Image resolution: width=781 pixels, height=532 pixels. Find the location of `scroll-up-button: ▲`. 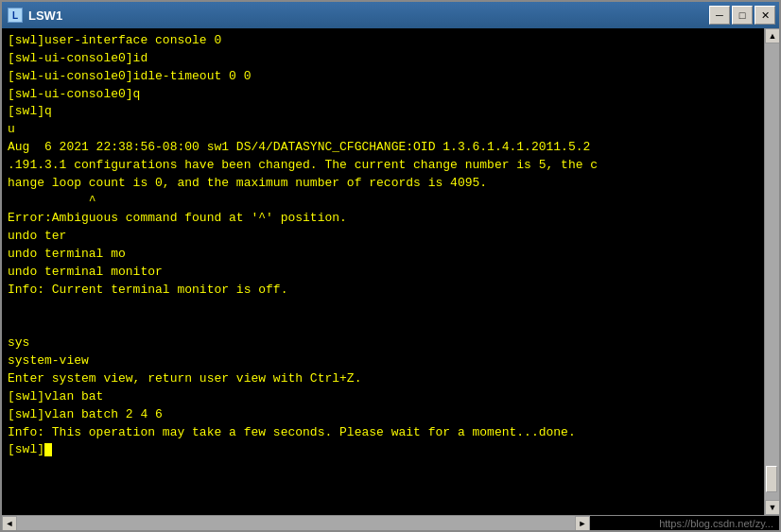

scroll-up-button: ▲ is located at coordinates (772, 36).